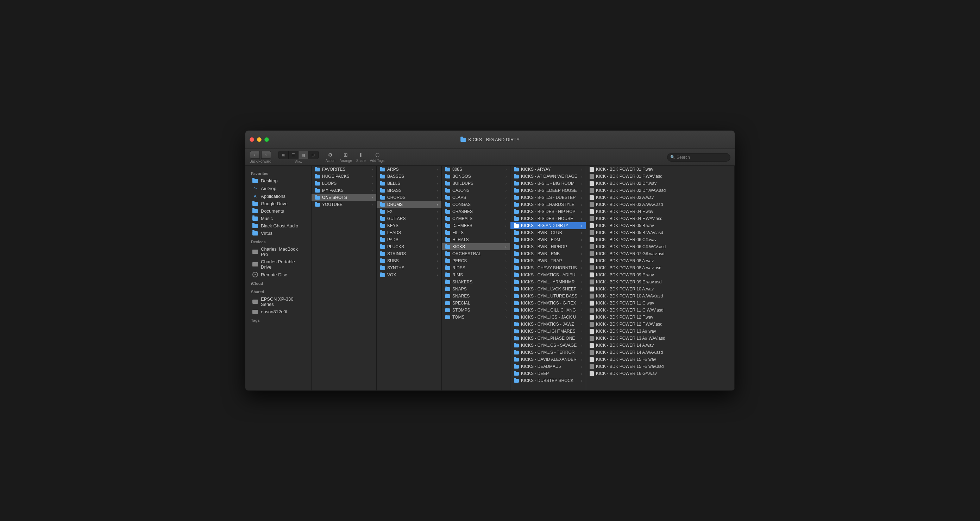 This screenshot has width=980, height=521. What do you see at coordinates (660, 331) in the screenshot?
I see `col5-file-13as-wav: KICK - BDK POWER 13 A#.wav` at bounding box center [660, 331].